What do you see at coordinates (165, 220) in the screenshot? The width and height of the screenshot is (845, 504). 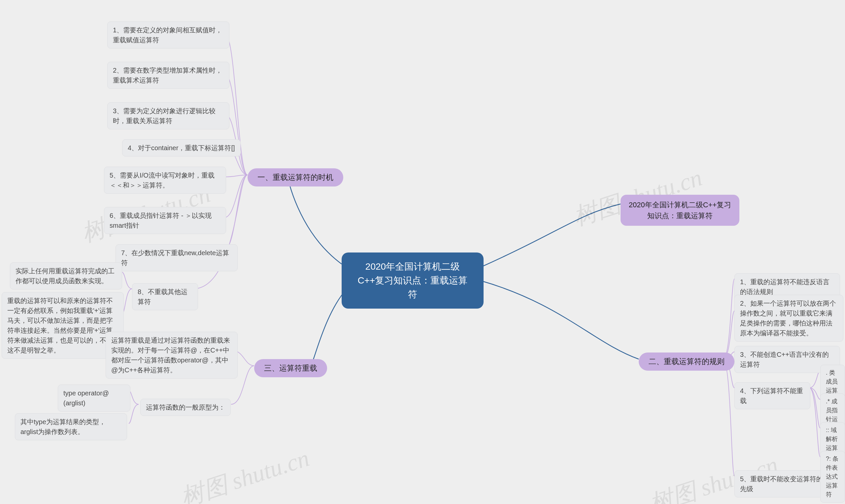 I see `branch1-item-6: 6、重载成员指针运算符 - ＞以实现smart指针` at bounding box center [165, 220].